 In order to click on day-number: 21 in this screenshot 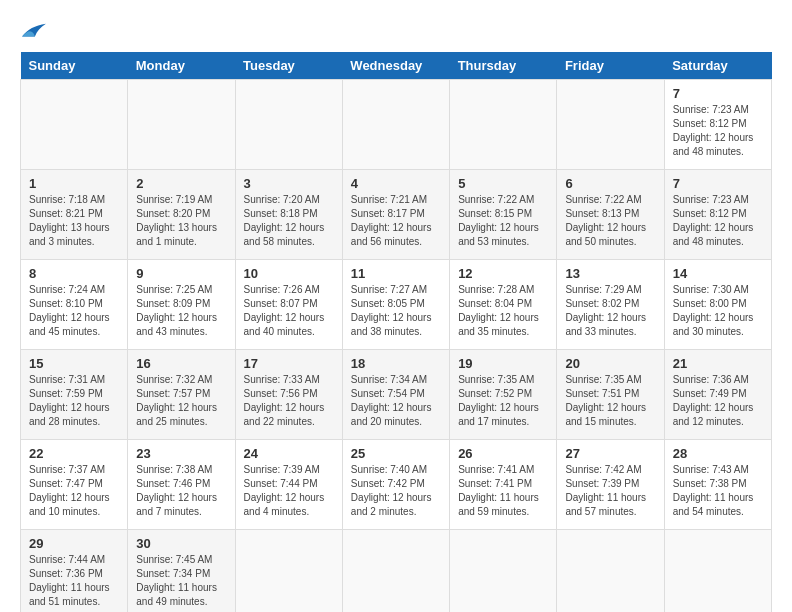, I will do `click(718, 364)`.